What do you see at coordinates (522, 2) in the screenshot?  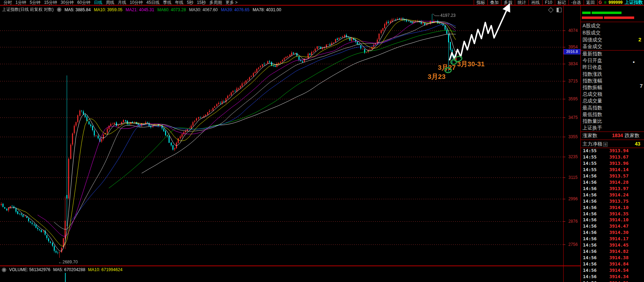 I see `tool-button-统计: 统计` at bounding box center [522, 2].